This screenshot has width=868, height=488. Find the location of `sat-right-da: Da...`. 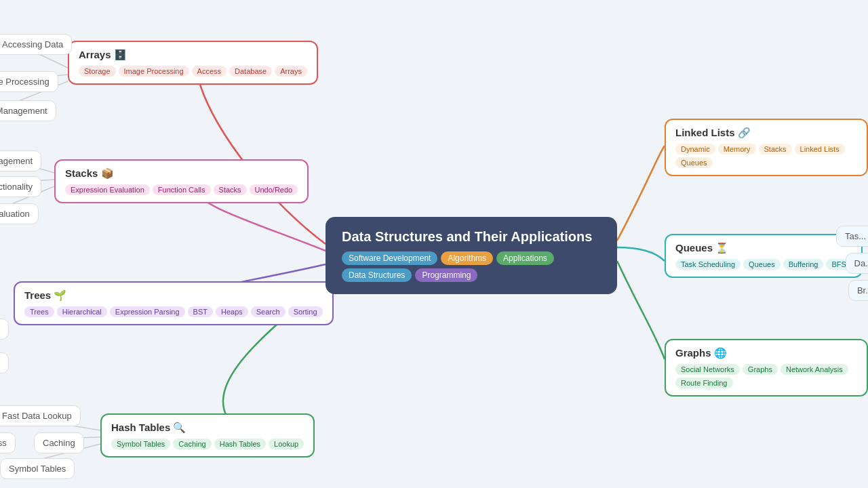

sat-right-da: Da... is located at coordinates (857, 263).